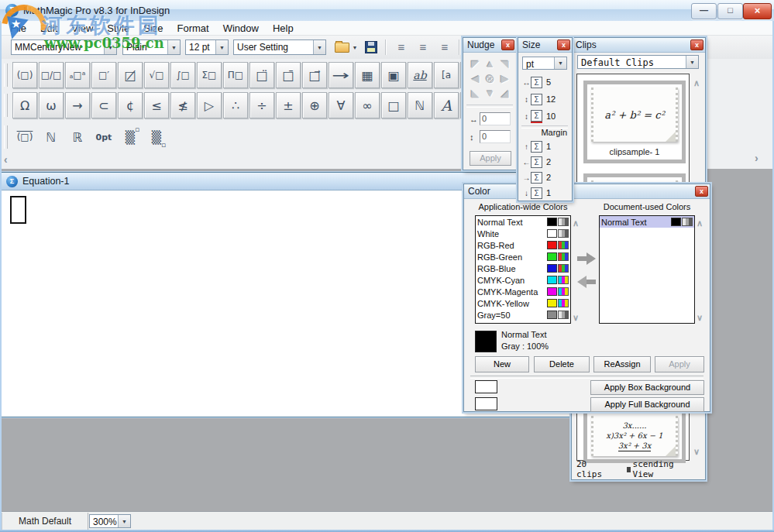 Image resolution: width=774 pixels, height=532 pixels. I want to click on equation-entry-slot, so click(19, 210).